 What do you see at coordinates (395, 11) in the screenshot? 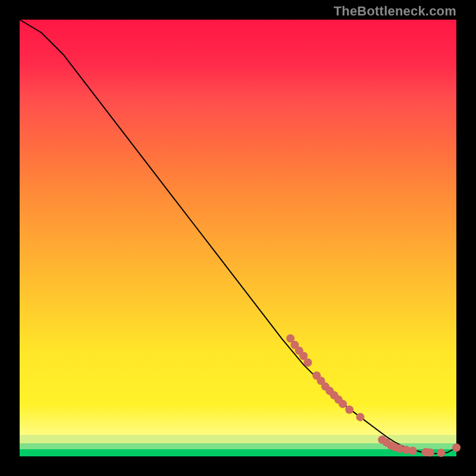
I see `watermark-text: TheBottleneck.com` at bounding box center [395, 11].